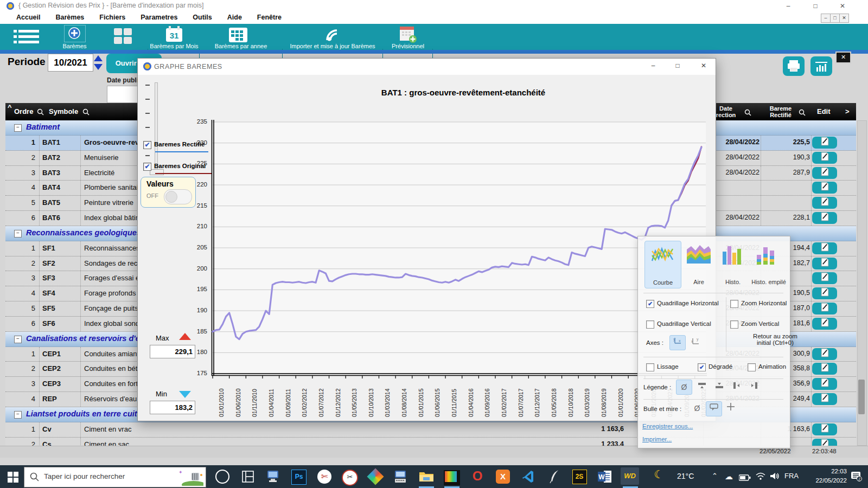  I want to click on quadrillage-horizontal-checkbox: ✔, so click(650, 304).